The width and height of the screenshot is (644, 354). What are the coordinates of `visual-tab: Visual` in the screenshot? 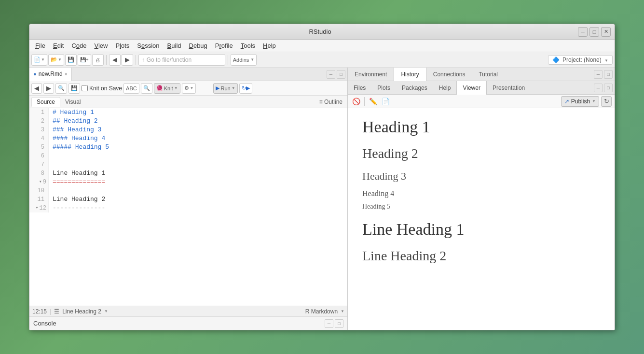 It's located at (73, 102).